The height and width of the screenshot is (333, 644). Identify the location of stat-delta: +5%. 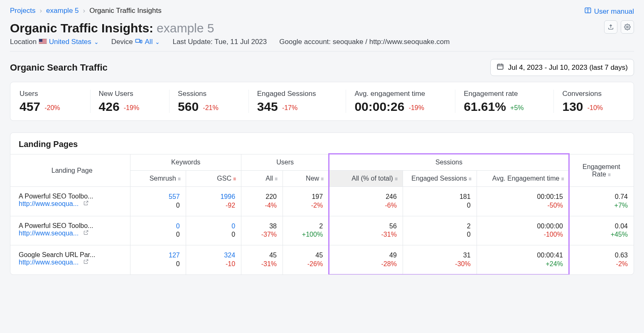
(517, 108).